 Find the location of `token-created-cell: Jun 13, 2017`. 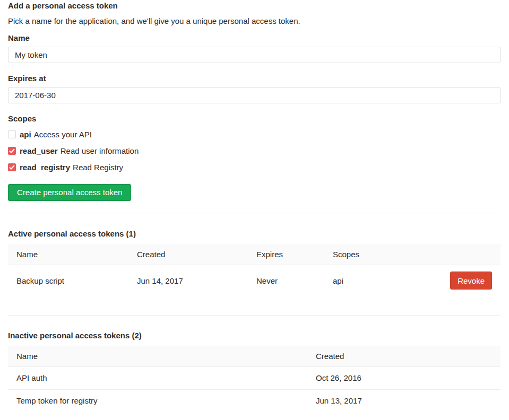

token-created-cell: Jun 13, 2017 is located at coordinates (404, 401).